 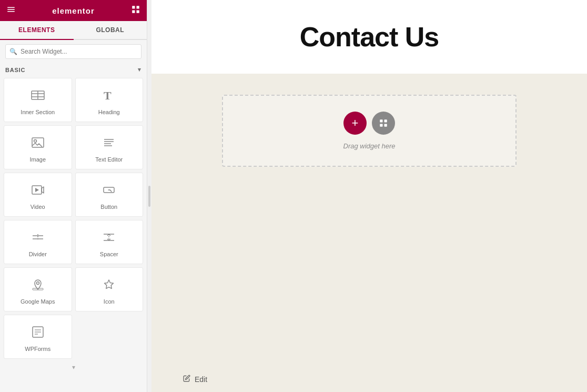 What do you see at coordinates (109, 286) in the screenshot?
I see `icon-icon` at bounding box center [109, 286].